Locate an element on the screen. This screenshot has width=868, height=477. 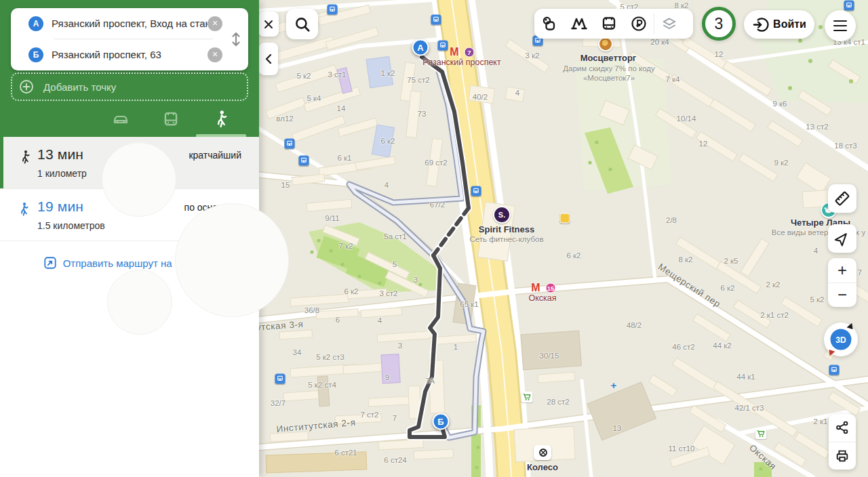
poi-name-label: Мосцветторг is located at coordinates (609, 58).